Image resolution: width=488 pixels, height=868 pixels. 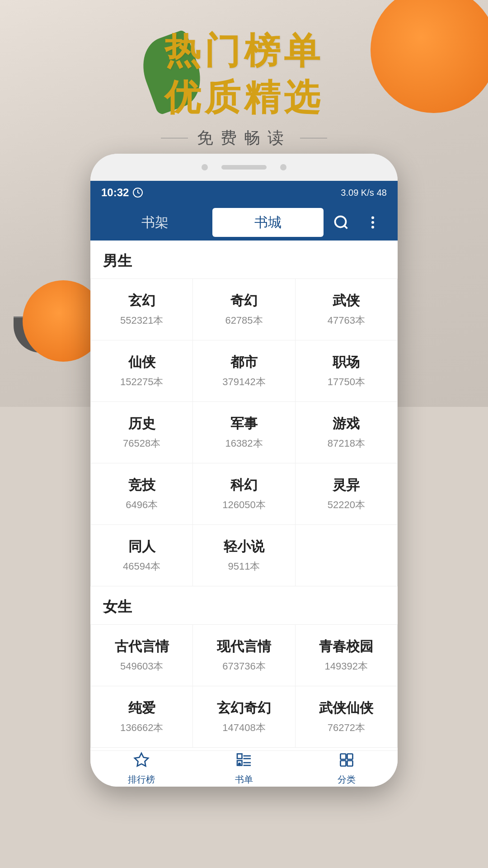 I want to click on status-time: 10:32, so click(x=115, y=193).